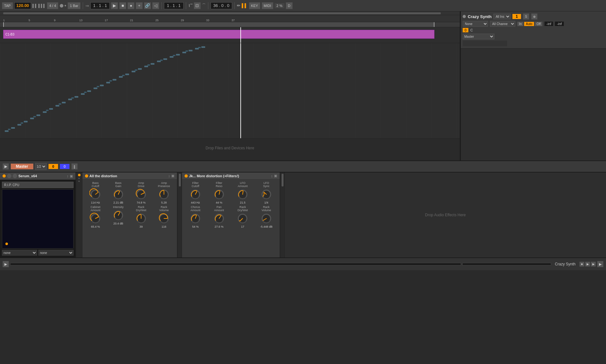 Image resolution: width=606 pixels, height=364 pixels. What do you see at coordinates (219, 209) in the screenshot?
I see `pan-amount-label: PanAmount` at bounding box center [219, 209].